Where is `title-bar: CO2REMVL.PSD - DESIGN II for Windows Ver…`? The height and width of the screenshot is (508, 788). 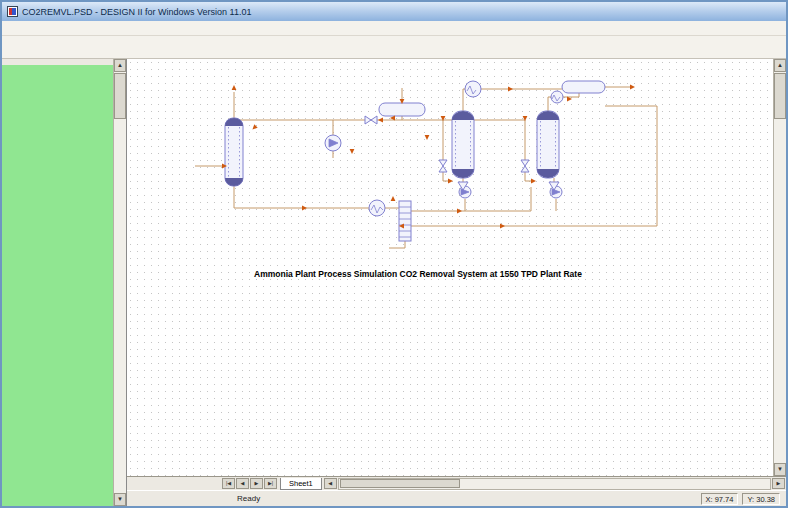 title-bar: CO2REMVL.PSD - DESIGN II for Windows Ver… is located at coordinates (394, 12).